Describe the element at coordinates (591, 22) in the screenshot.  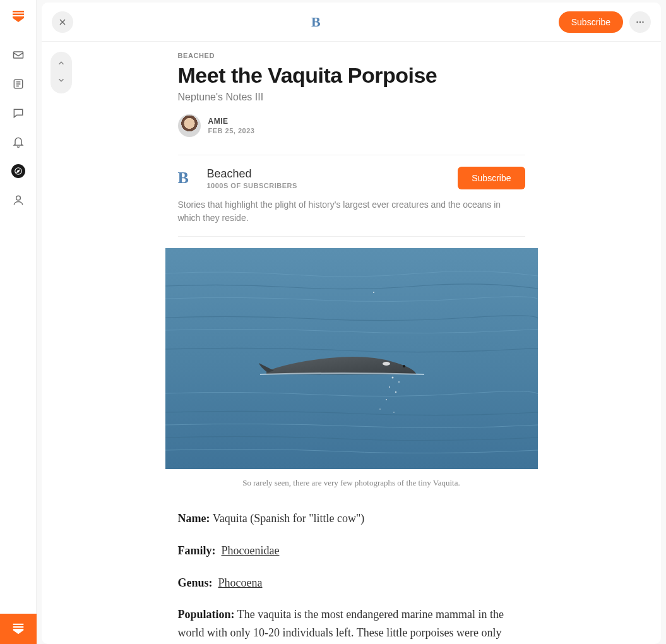
I see `subscribe-button: Subscribe` at that location.